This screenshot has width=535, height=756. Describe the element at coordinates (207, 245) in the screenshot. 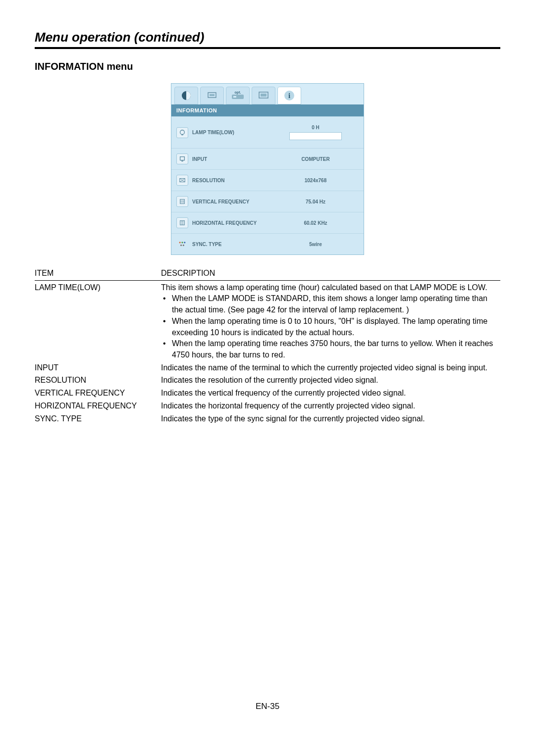

I see `osd-label-text: SYNC. TYPE` at that location.